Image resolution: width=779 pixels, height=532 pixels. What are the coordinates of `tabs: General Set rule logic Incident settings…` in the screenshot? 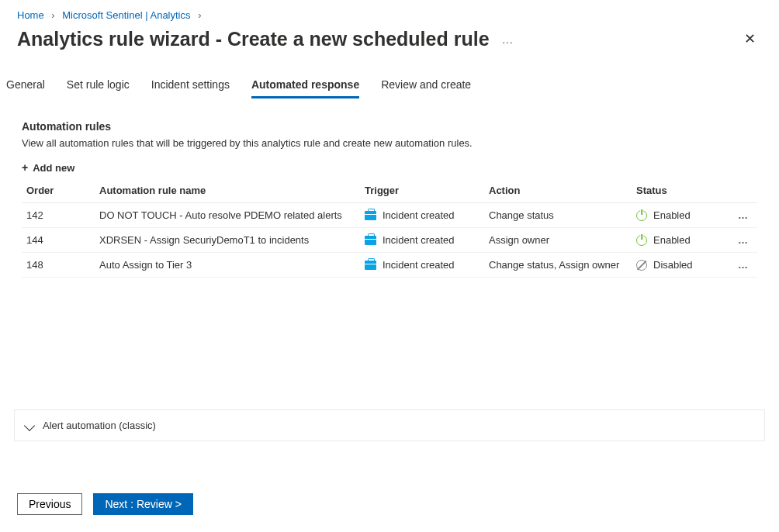 It's located at (390, 74).